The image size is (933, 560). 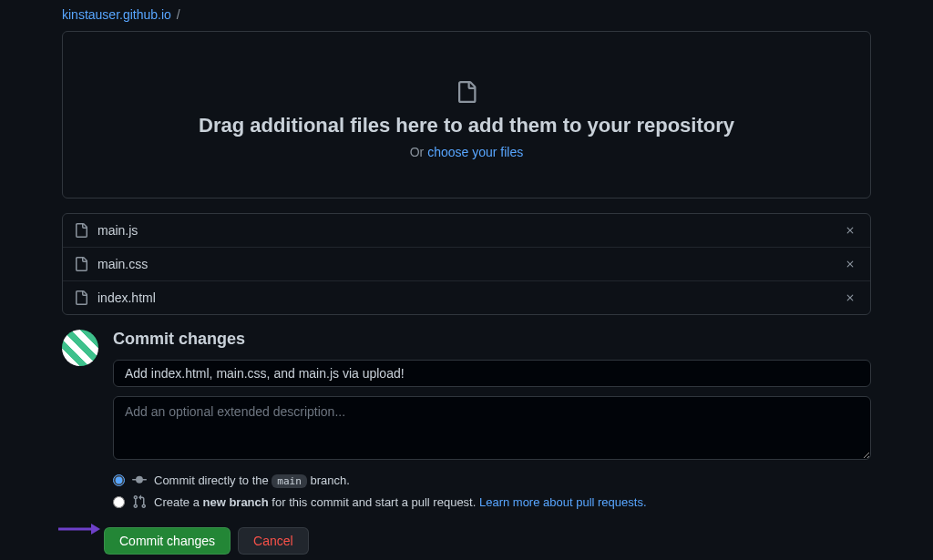 I want to click on avatar, so click(x=80, y=348).